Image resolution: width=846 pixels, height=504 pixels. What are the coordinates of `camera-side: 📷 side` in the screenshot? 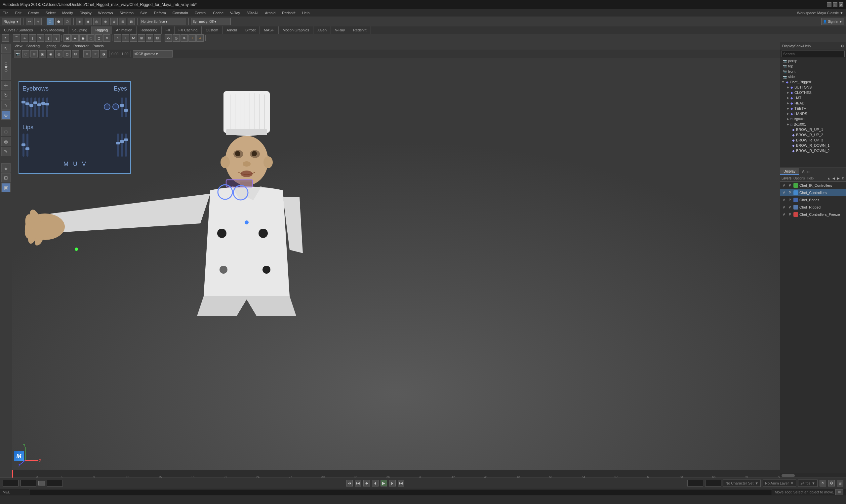 It's located at (813, 77).